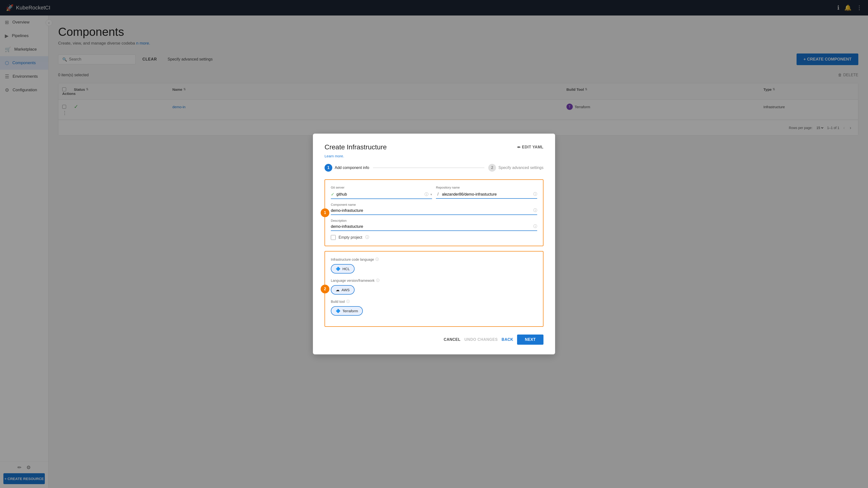 This screenshot has height=488, width=868. Describe the element at coordinates (487, 187) in the screenshot. I see `repo-name-label: Repository name` at that location.